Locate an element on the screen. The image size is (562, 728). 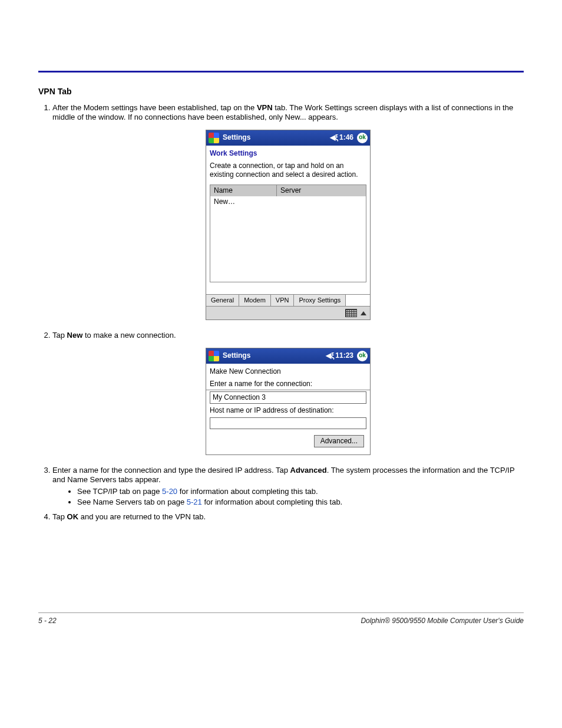
link-5-20: 5-20 is located at coordinates (170, 492).